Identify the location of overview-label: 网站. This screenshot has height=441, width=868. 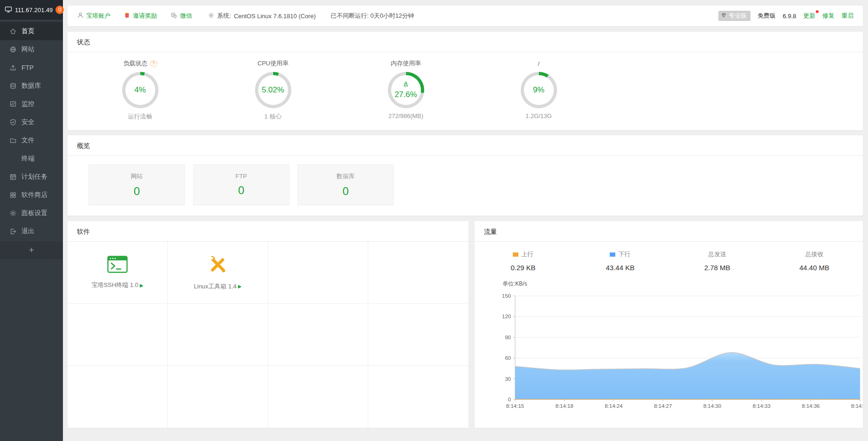
(137, 176).